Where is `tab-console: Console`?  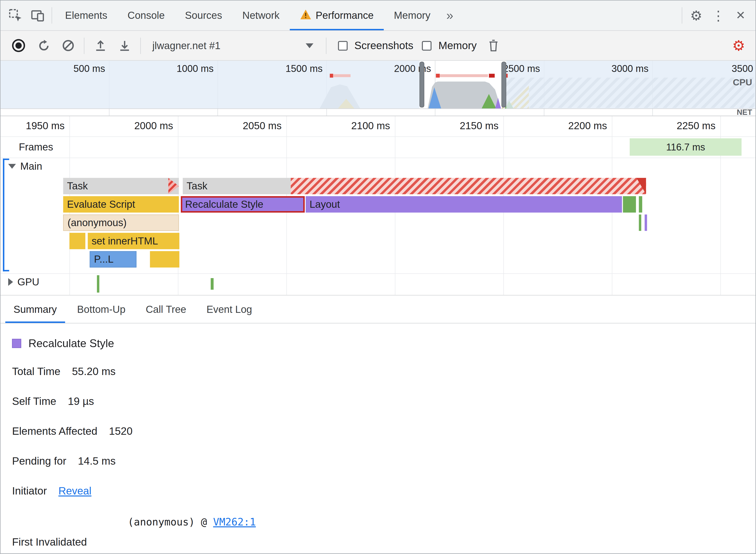
tab-console: Console is located at coordinates (146, 15).